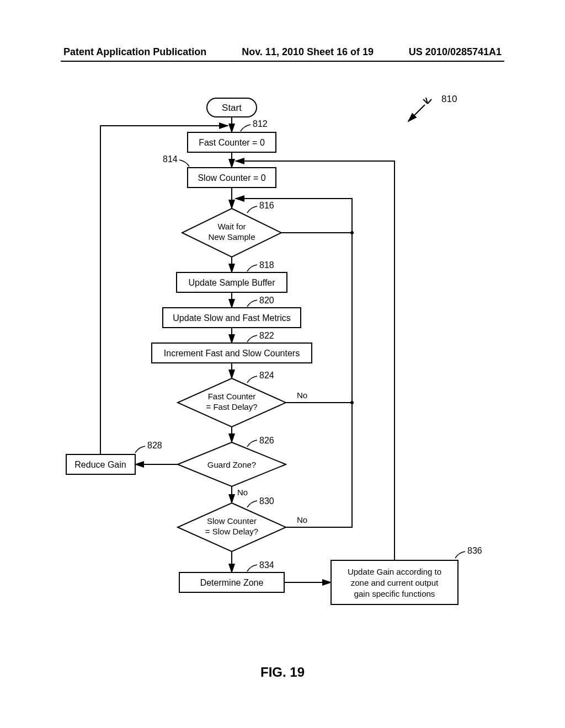 This screenshot has width=565, height=728. Describe the element at coordinates (232, 108) in the screenshot. I see `start-node: Start` at that location.